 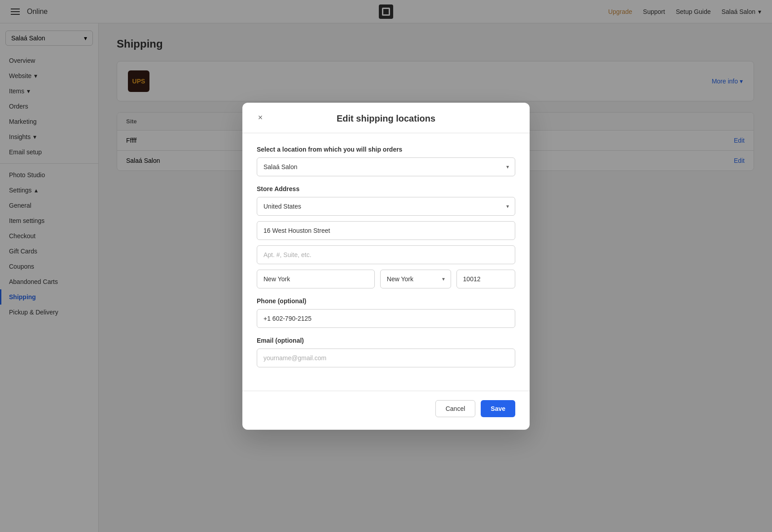 I want to click on apt-suite-input, so click(x=386, y=255).